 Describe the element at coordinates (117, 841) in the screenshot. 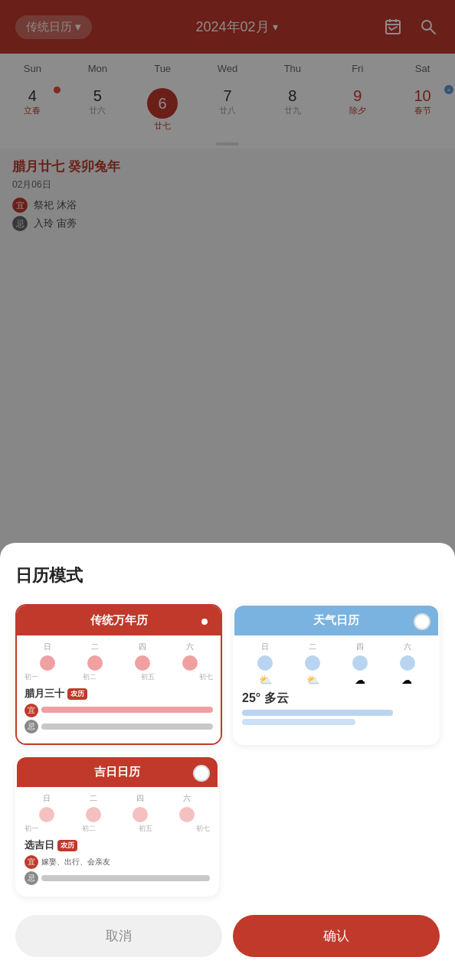

I see `card-body-lucky: 日 二 四 六 初一 初二 初五 初七` at that location.